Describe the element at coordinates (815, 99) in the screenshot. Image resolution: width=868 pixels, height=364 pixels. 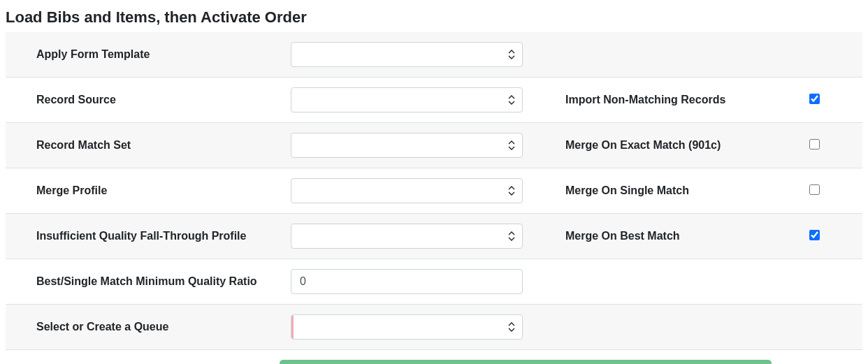
I see `checkbox-import-non-matching` at that location.